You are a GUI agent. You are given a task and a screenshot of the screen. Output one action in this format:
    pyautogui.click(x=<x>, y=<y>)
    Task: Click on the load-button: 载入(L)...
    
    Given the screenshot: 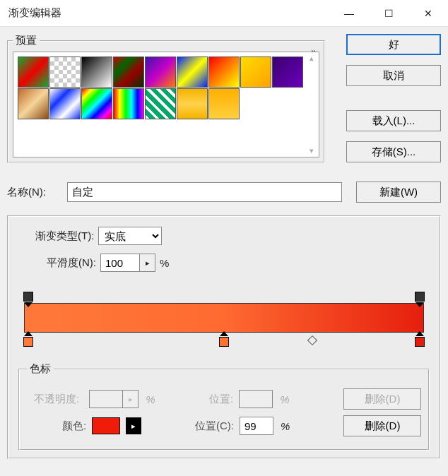 What is the action you would take?
    pyautogui.click(x=394, y=121)
    